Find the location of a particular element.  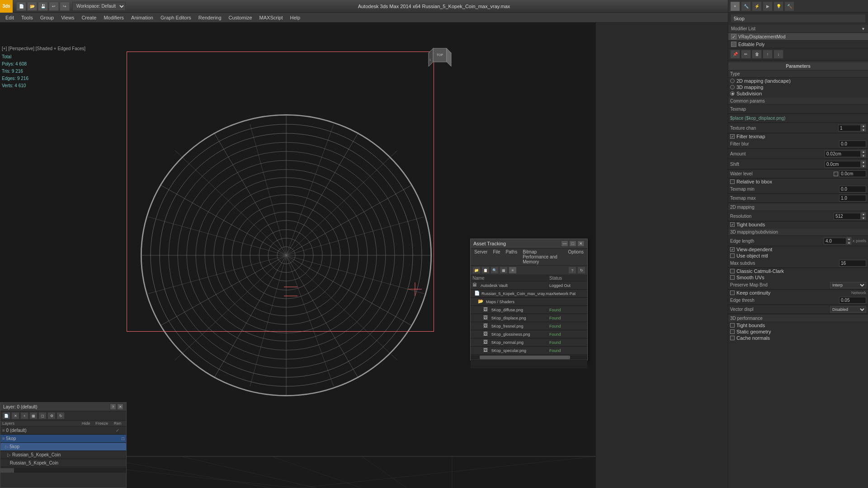

static-geo-cb is located at coordinates (732, 332).